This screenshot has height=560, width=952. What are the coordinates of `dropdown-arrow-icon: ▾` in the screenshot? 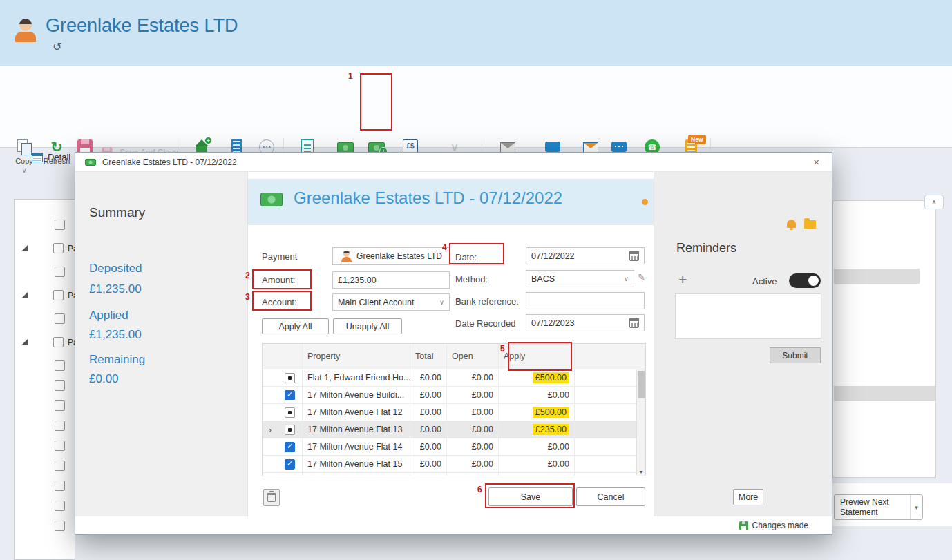 It's located at (916, 507).